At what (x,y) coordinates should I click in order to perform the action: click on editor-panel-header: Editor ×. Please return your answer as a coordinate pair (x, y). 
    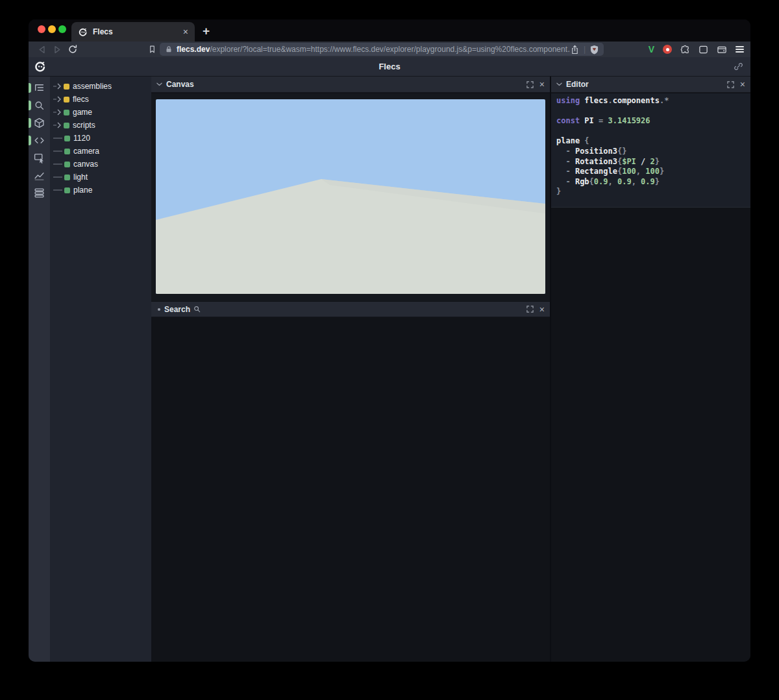
    Looking at the image, I should click on (650, 84).